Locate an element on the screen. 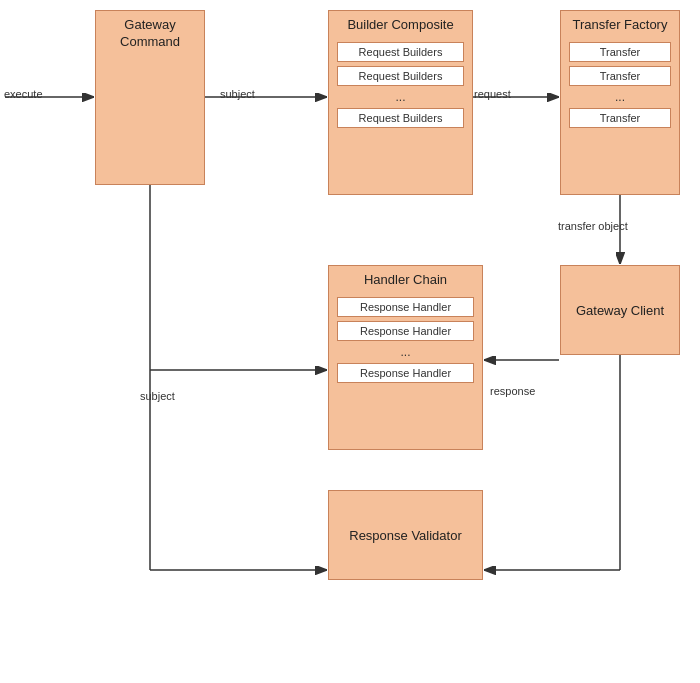 This screenshot has height=683, width=700. response-validator-title: Response Validator is located at coordinates (406, 536).